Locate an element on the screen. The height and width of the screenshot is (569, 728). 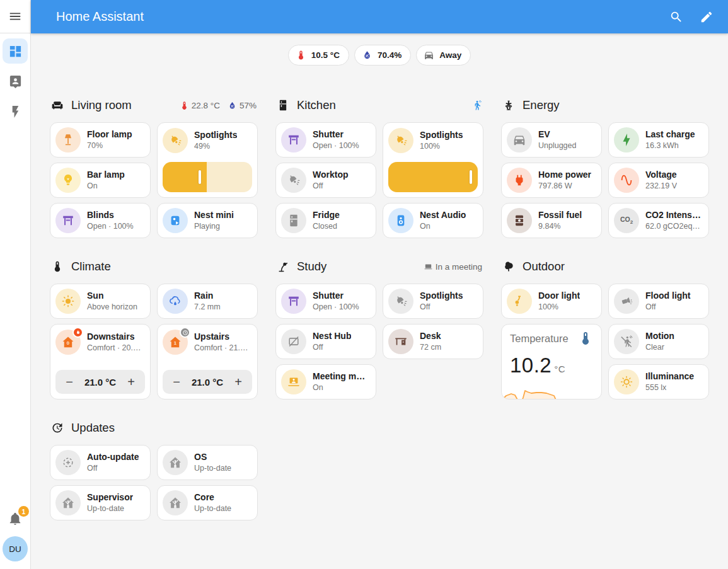
illuminance-card: Illuminance555 lx is located at coordinates (659, 382).